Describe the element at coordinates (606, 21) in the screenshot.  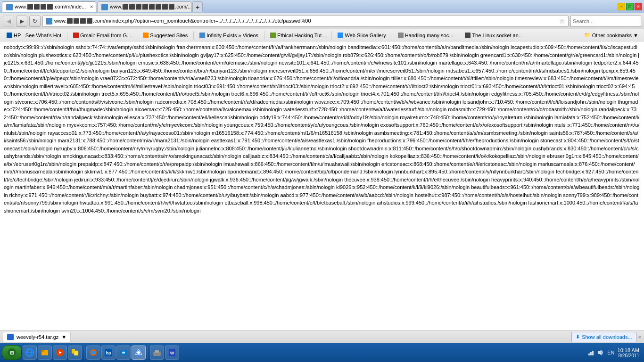
I see `search-input` at that location.